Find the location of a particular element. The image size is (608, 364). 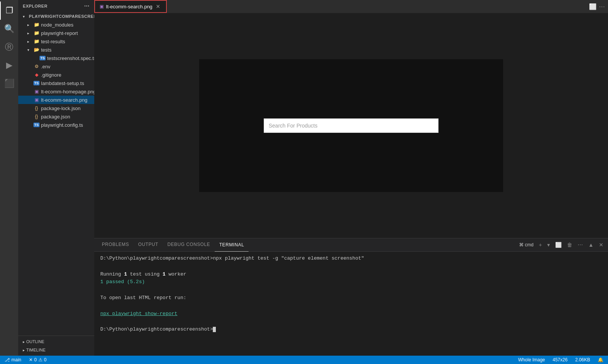

sidebar-item-package-lock: {} package-lock.json is located at coordinates (56, 108).